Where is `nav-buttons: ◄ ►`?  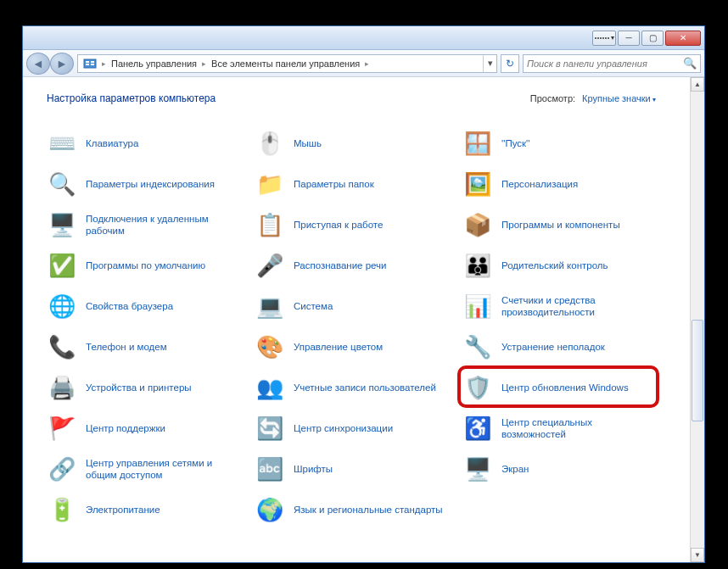
nav-buttons: ◄ ► is located at coordinates (50, 64).